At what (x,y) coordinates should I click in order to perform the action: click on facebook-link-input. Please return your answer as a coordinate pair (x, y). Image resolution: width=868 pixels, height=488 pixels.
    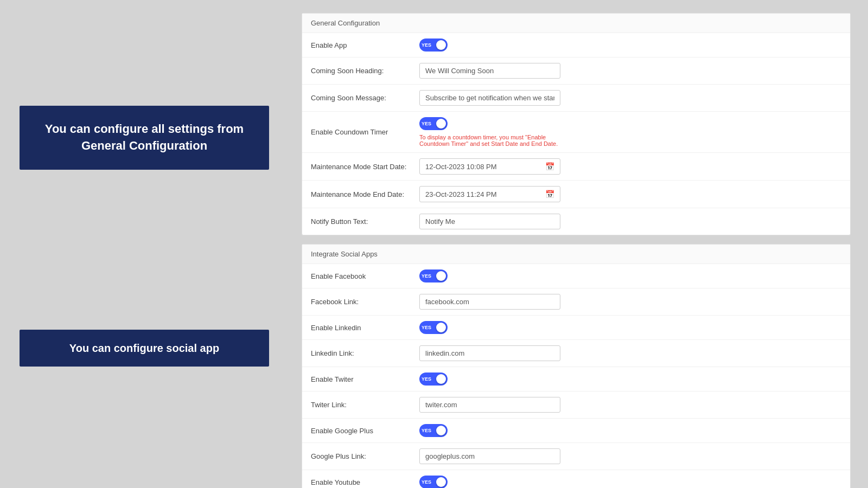
    Looking at the image, I should click on (490, 301).